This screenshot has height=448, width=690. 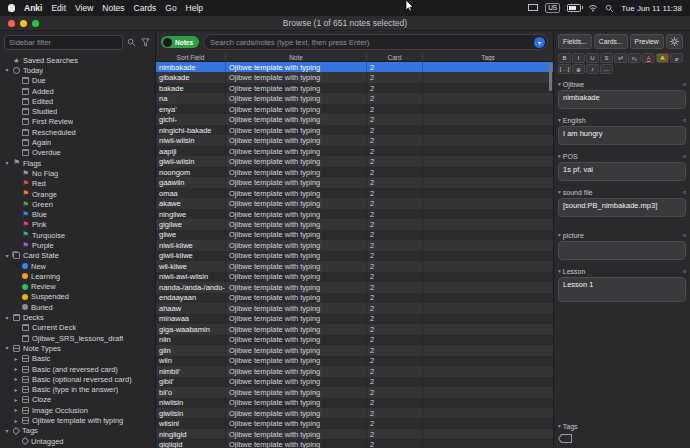 I want to click on menu-view: View, so click(x=84, y=8).